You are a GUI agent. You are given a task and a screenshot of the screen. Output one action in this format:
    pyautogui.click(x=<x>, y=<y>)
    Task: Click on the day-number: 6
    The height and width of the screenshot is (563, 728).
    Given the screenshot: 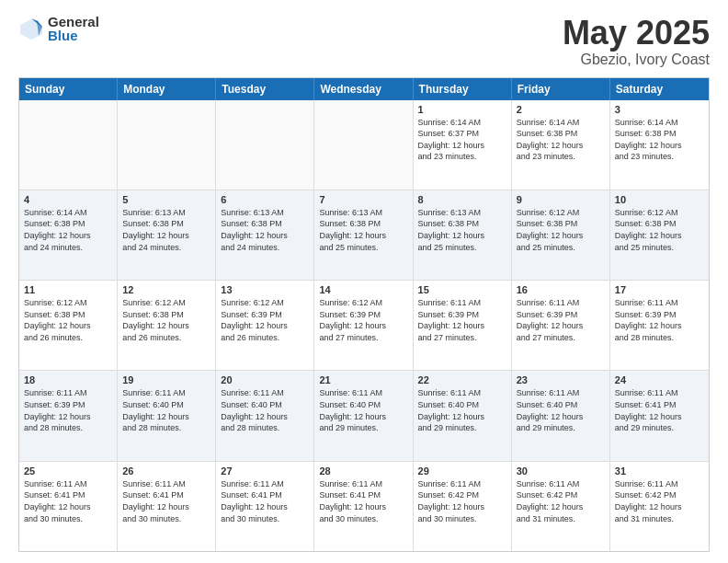 What is the action you would take?
    pyautogui.click(x=265, y=200)
    